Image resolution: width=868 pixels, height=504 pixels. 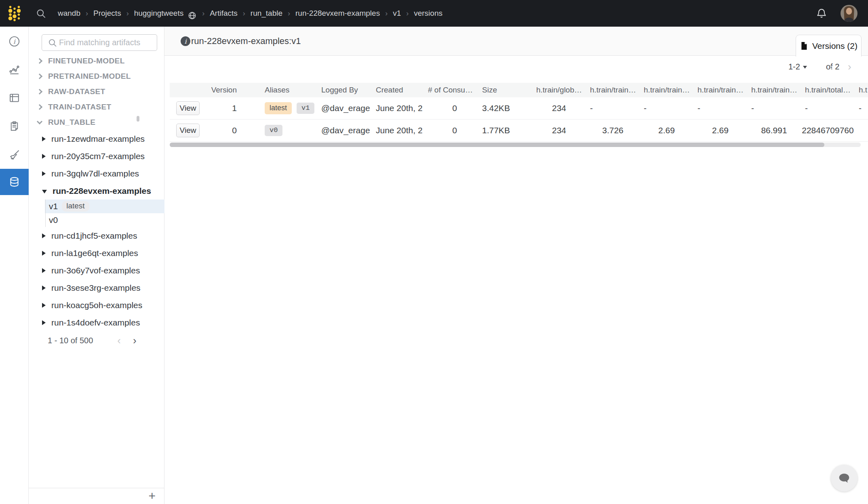 What do you see at coordinates (774, 90) in the screenshot?
I see `column-header-h-train-4: h.train/train…` at bounding box center [774, 90].